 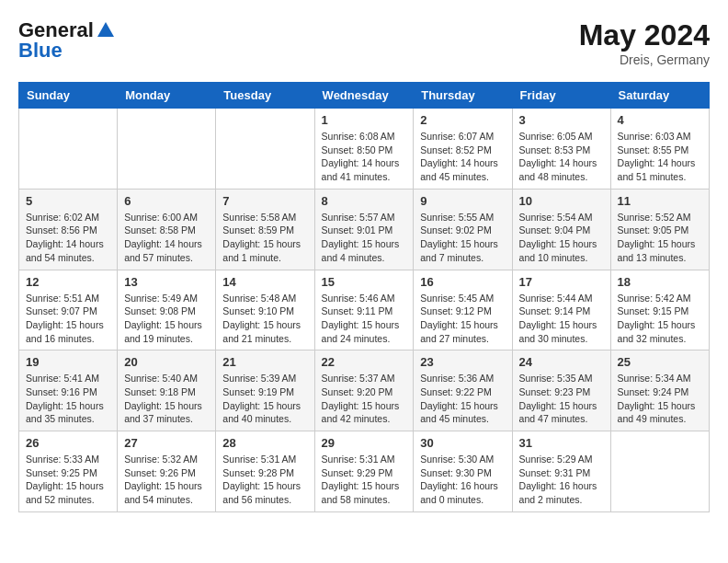 What do you see at coordinates (561, 391) in the screenshot?
I see `calendar-day-24: 24Sunrise: 5:35 AMSunset: 9:23 PMDayligh…` at bounding box center [561, 391].